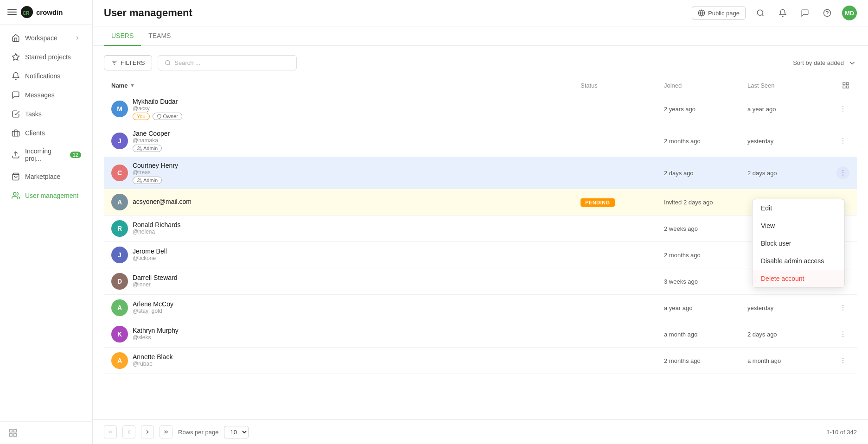  Describe the element at coordinates (12, 12) in the screenshot. I see `hamburger-icon` at that location.